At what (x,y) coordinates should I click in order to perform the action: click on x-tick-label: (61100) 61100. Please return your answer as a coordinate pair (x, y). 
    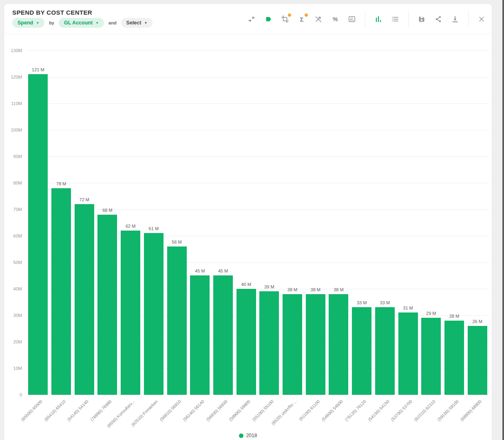
    Looking at the image, I should click on (309, 410).